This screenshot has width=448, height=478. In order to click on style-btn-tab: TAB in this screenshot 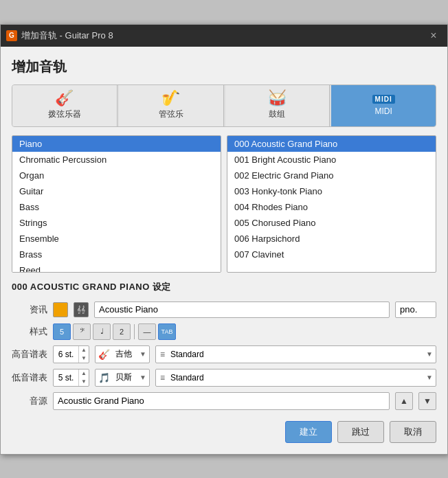, I will do `click(167, 332)`.